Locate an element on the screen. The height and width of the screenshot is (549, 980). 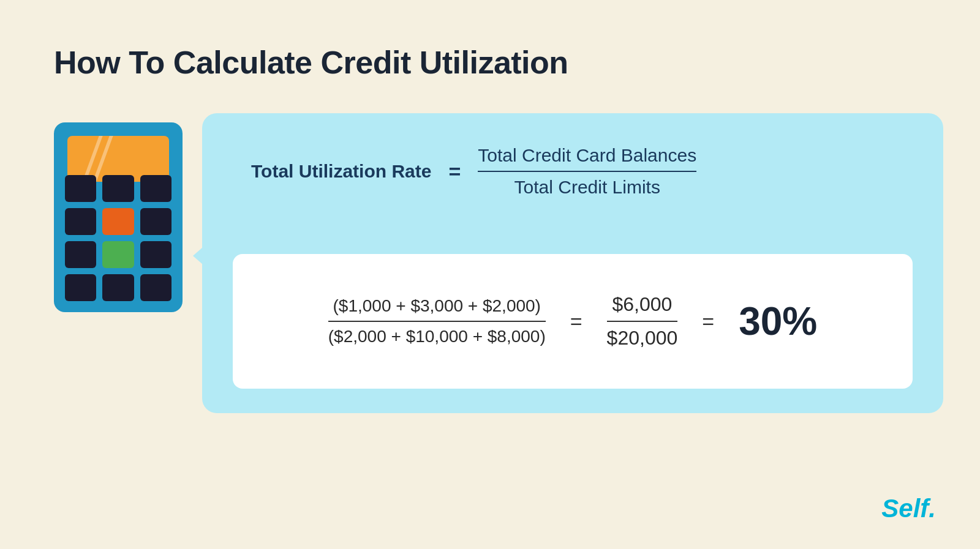
result-denominator: $20,000 is located at coordinates (643, 335).